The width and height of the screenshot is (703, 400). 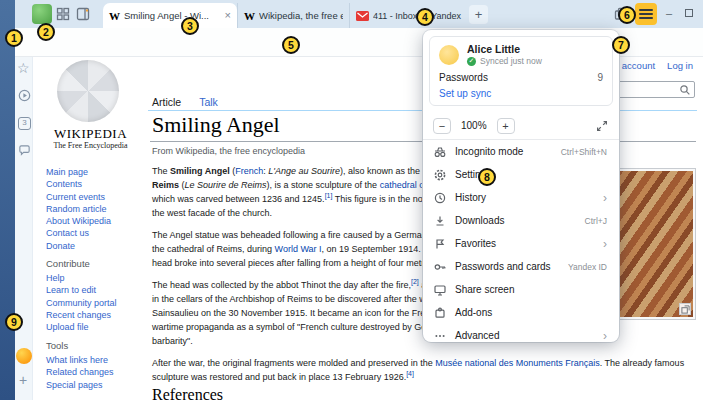 What do you see at coordinates (521, 152) in the screenshot?
I see `menu-item-incognito: Incognito mode Ctrl+Shift+N` at bounding box center [521, 152].